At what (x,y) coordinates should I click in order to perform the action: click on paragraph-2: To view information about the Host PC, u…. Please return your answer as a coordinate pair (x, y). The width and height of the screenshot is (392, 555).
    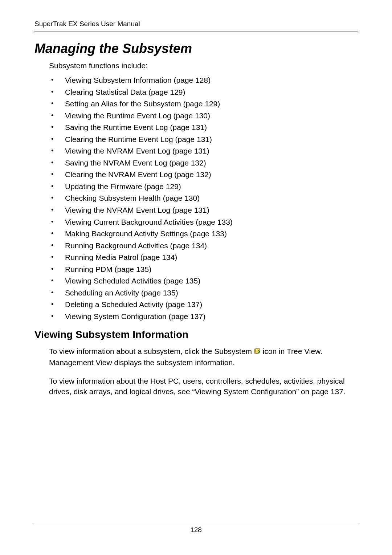
    Looking at the image, I should click on (203, 387).